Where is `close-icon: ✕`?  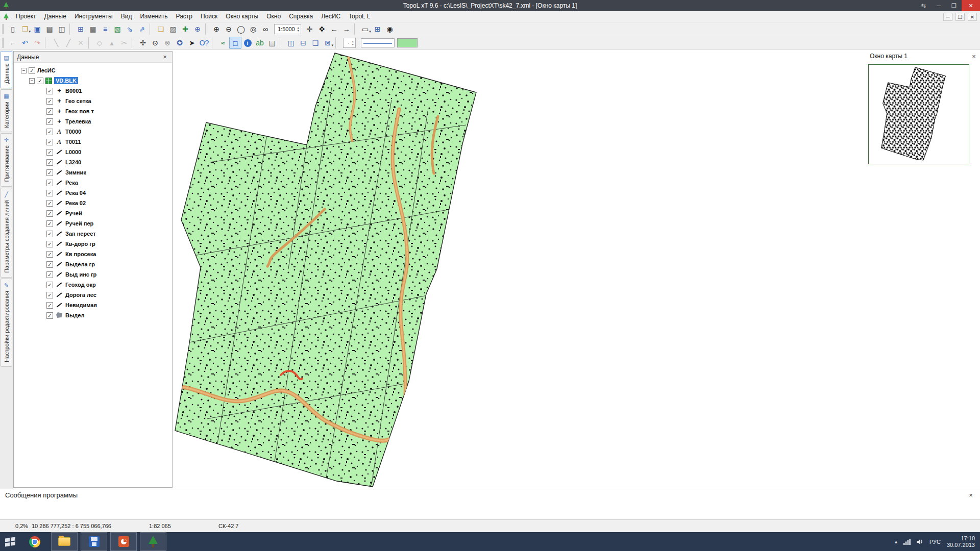 close-icon: ✕ is located at coordinates (971, 6).